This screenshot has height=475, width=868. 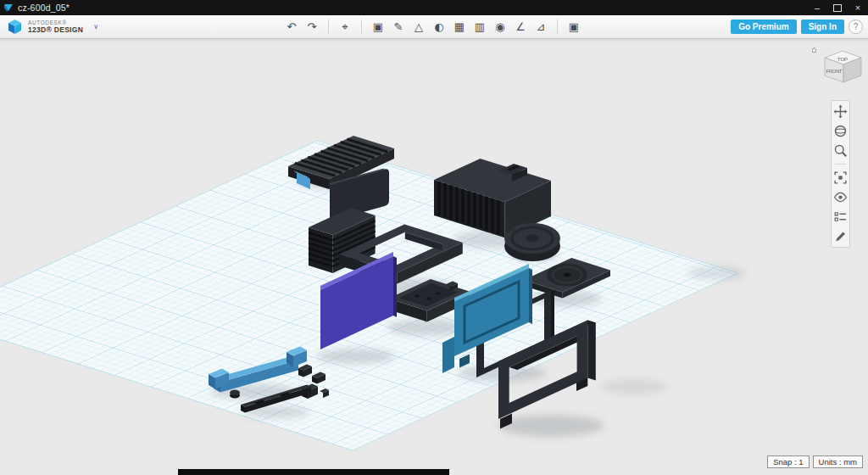 I want to click on window-title: cz-600d_05*, so click(x=412, y=8).